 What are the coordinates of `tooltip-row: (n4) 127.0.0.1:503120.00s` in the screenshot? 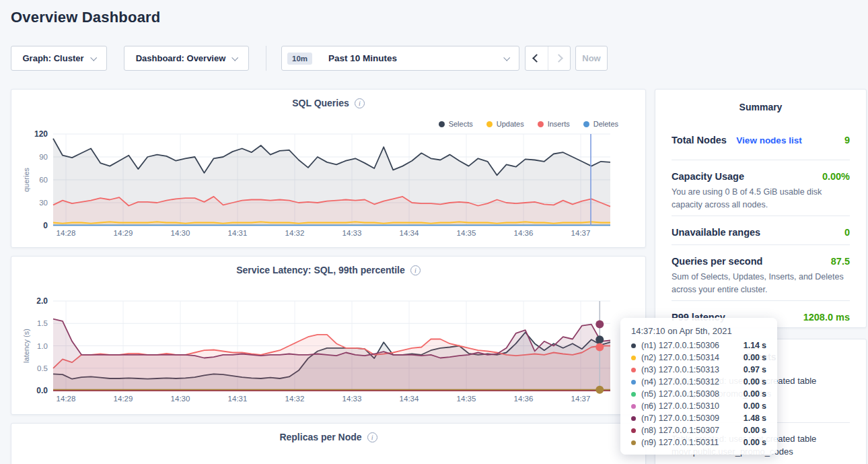 It's located at (698, 382).